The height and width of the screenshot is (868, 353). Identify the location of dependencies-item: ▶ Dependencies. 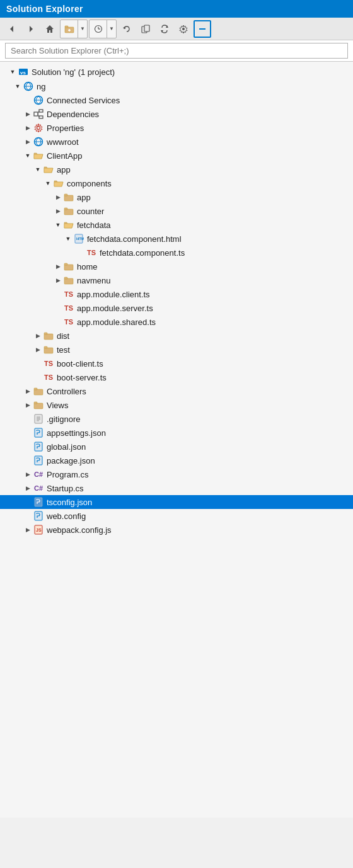
(176, 114).